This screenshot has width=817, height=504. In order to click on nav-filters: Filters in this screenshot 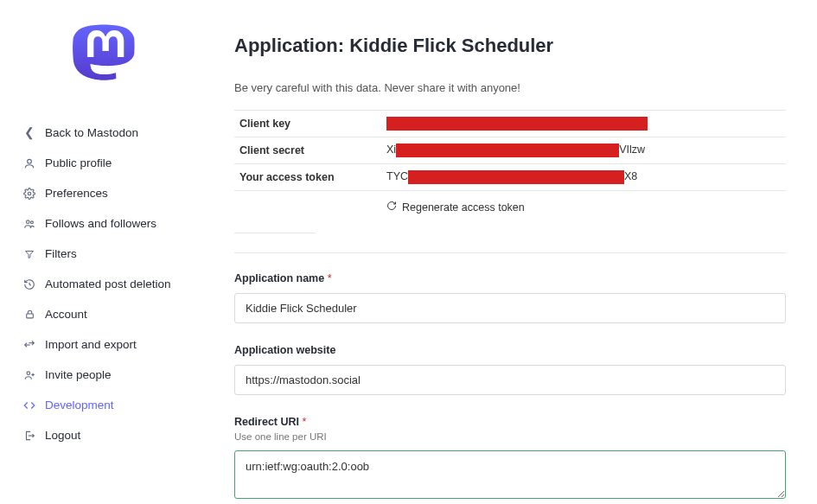, I will do `click(111, 254)`.